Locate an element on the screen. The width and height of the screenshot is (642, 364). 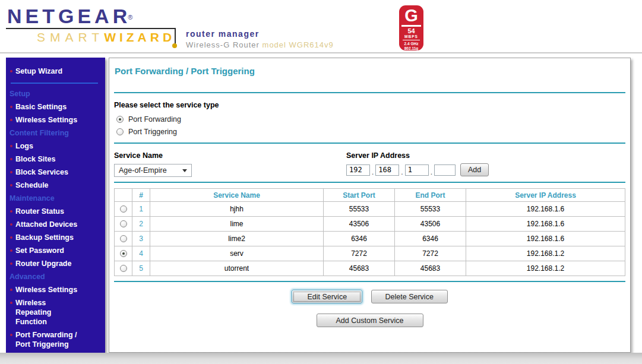
add-button: Add is located at coordinates (475, 170).